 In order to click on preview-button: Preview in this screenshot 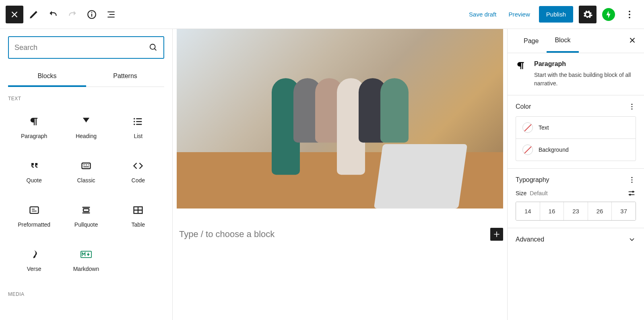, I will do `click(519, 14)`.